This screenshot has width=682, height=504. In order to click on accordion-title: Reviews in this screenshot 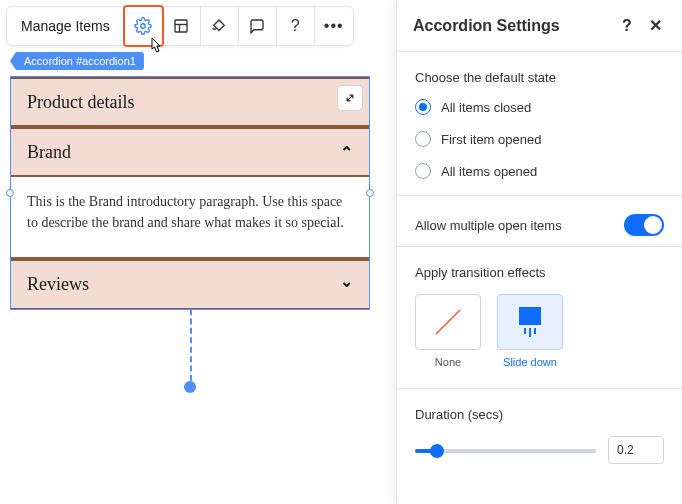, I will do `click(58, 284)`.